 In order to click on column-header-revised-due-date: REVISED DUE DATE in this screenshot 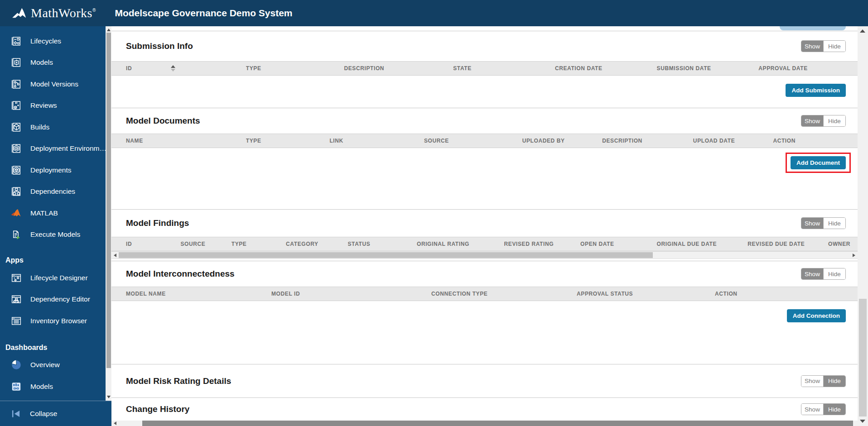, I will do `click(786, 244)`.